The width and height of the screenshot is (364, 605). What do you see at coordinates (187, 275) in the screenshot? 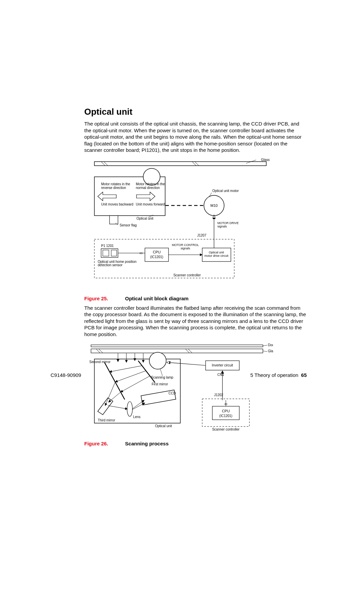
I see `label-scanner-controller: Scanner controller` at bounding box center [187, 275].